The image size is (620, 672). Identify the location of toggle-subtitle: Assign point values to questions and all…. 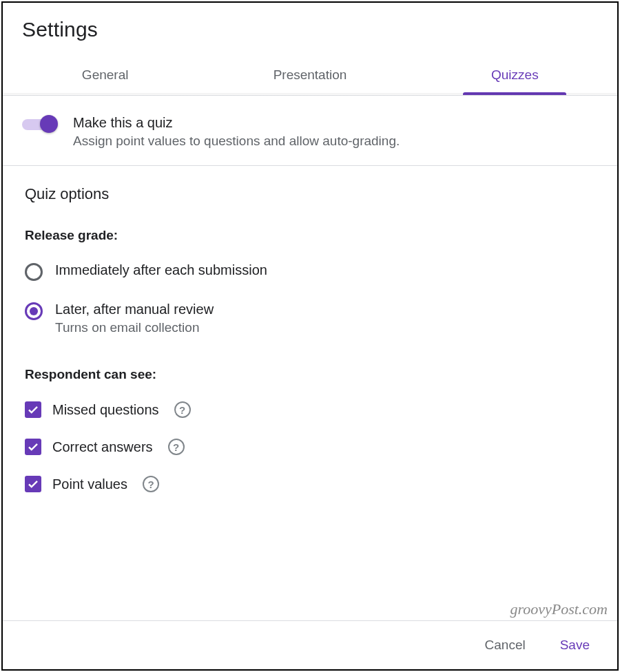
(236, 141).